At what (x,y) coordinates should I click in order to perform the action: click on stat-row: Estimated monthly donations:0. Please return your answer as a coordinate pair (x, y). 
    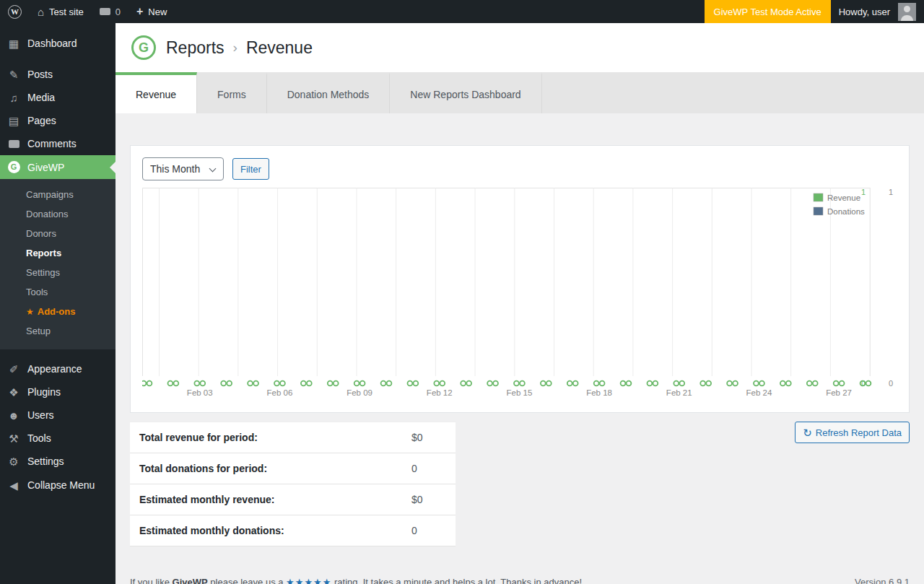
    Looking at the image, I should click on (293, 531).